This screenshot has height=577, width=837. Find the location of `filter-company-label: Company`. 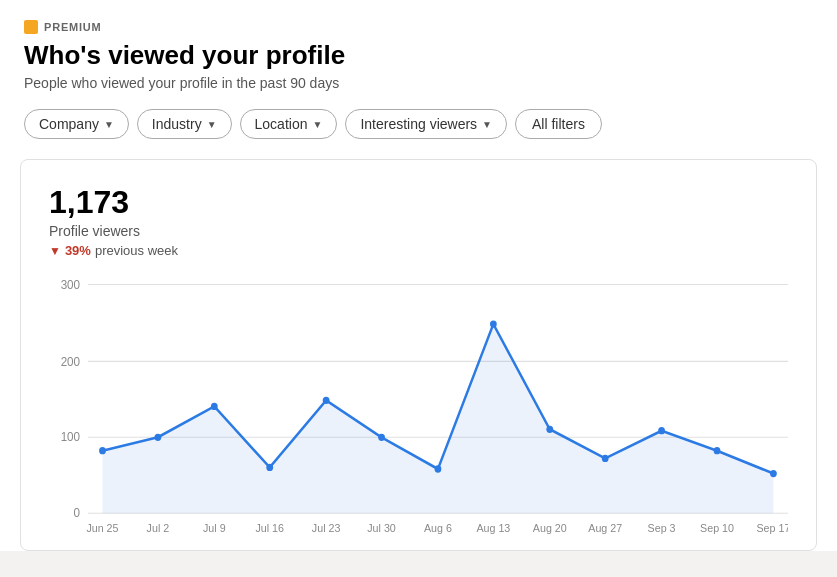

filter-company-label: Company is located at coordinates (69, 124).